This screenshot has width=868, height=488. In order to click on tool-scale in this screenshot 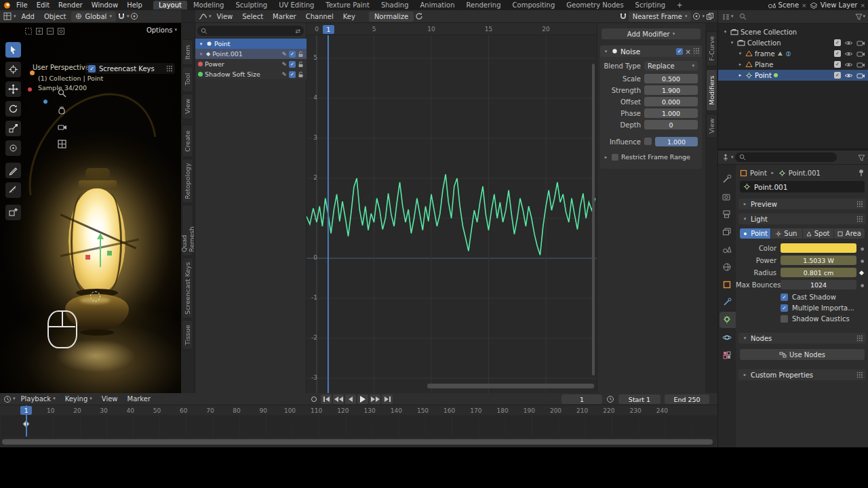, I will do `click(14, 129)`.